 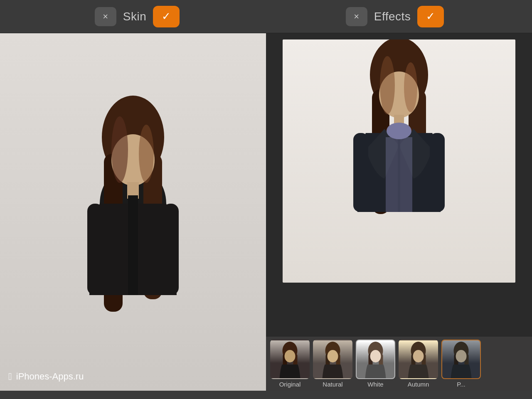 I want to click on filter-label-original: Original, so click(x=290, y=384).